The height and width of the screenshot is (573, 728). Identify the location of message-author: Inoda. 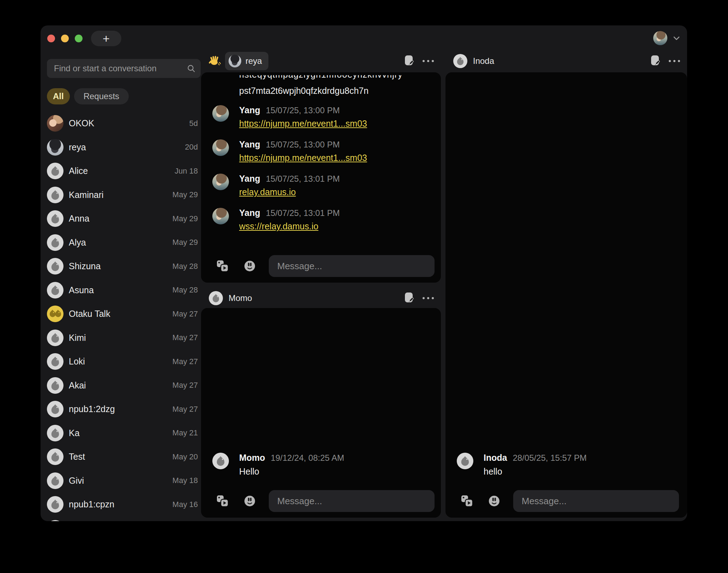
(495, 458).